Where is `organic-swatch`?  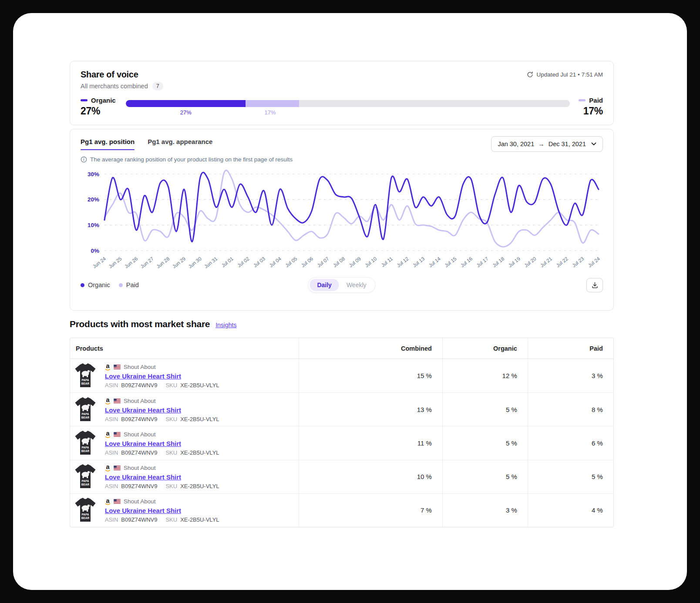 organic-swatch is located at coordinates (84, 100).